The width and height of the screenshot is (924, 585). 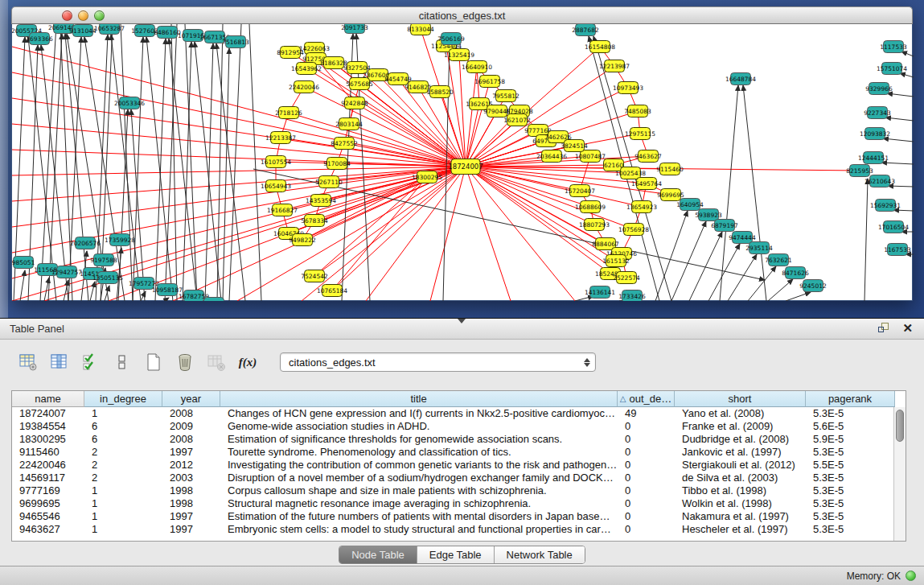 I want to click on table-row: 911546021997Tourette syndrome. Phenomeno…, so click(x=458, y=452).